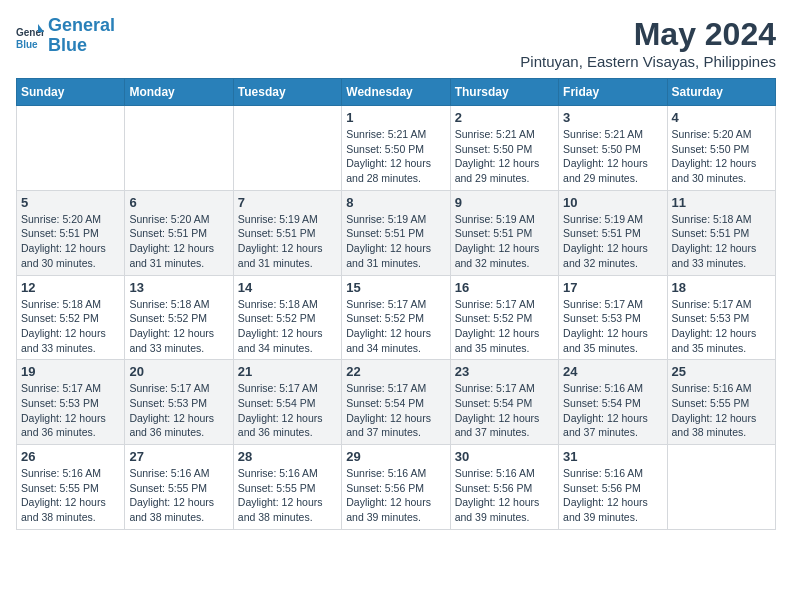 The image size is (792, 612). Describe the element at coordinates (504, 288) in the screenshot. I see `day-number: 16` at that location.